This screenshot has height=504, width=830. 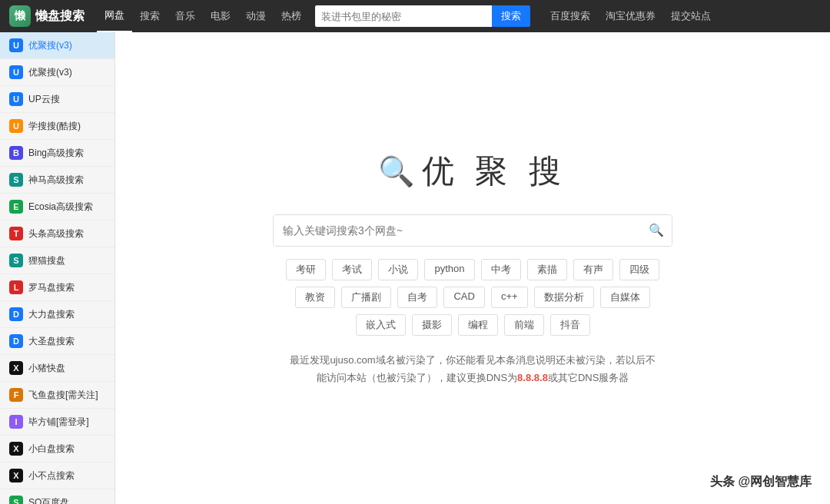 I want to click on extra-link: 淘宝优惠券, so click(x=630, y=16).